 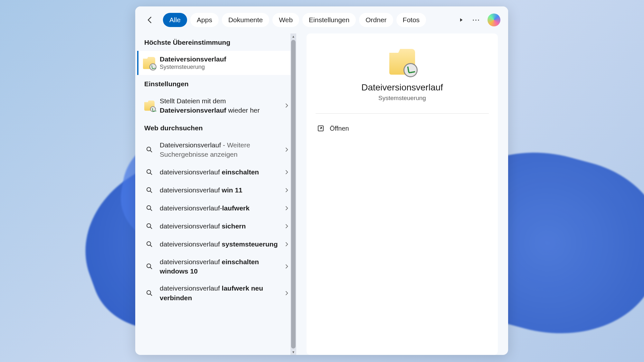 What do you see at coordinates (216, 244) in the screenshot?
I see `web-result: dateiversionsverlauf systemsteuerung` at bounding box center [216, 244].